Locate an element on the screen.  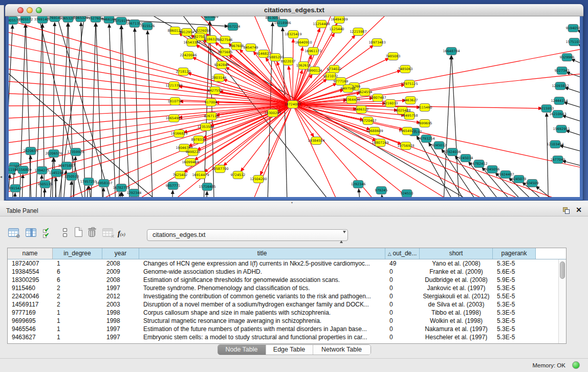
vertical-scrollbar is located at coordinates (562, 301).